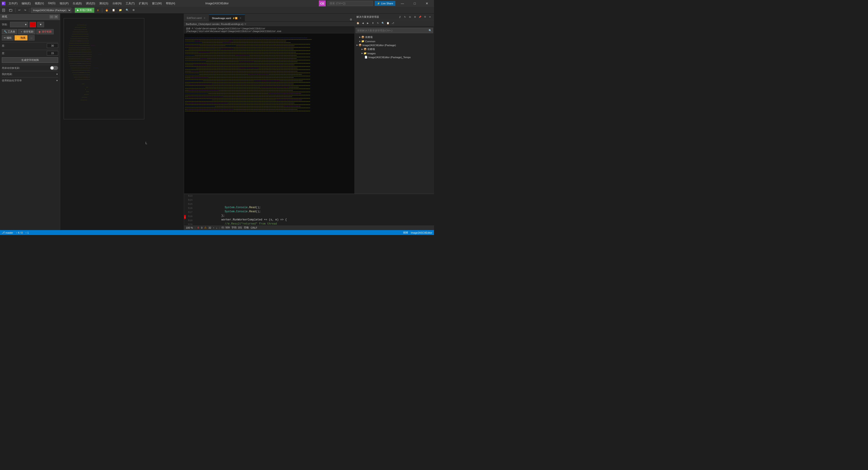  What do you see at coordinates (53, 53) in the screenshot?
I see `height-input: 15` at bounding box center [53, 53].